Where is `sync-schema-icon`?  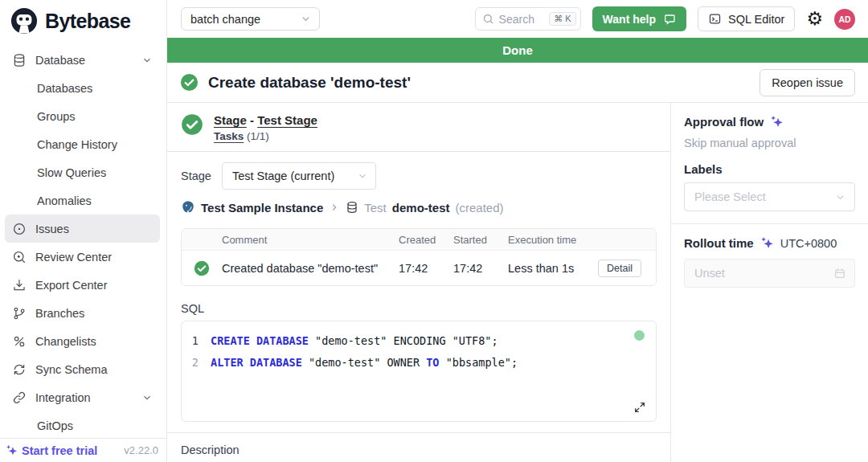 sync-schema-icon is located at coordinates (19, 370).